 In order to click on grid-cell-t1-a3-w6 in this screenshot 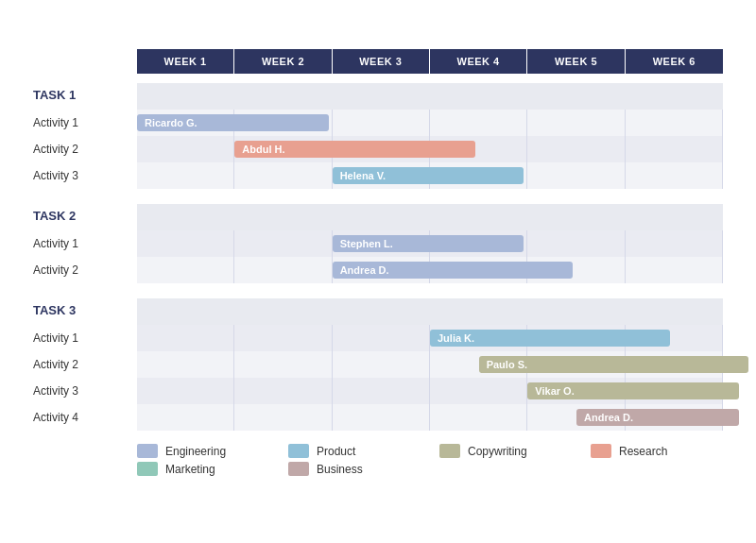, I will do `click(675, 176)`.